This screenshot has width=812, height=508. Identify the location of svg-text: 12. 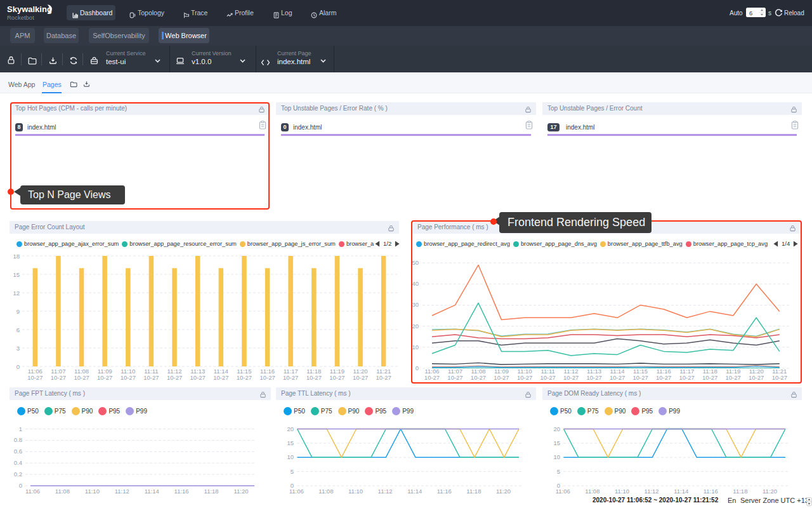
(16, 293).